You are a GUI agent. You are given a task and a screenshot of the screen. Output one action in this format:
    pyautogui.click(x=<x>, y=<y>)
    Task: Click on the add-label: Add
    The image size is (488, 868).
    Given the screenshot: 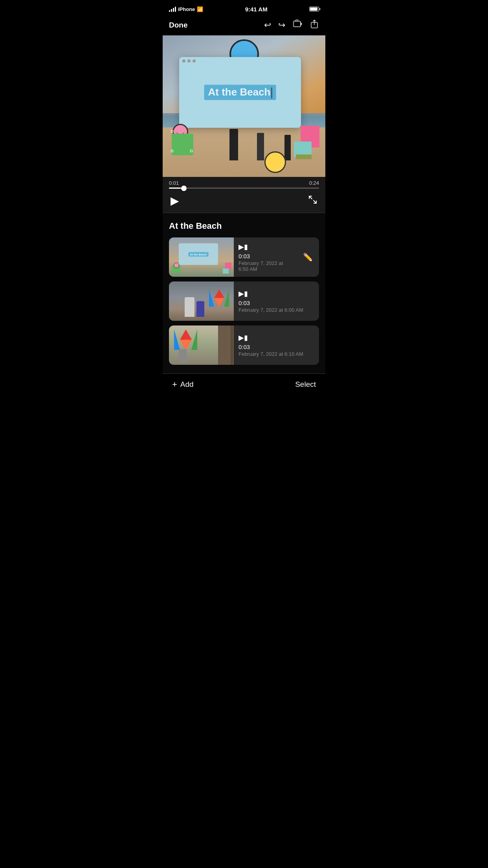 What is the action you would take?
    pyautogui.click(x=187, y=384)
    